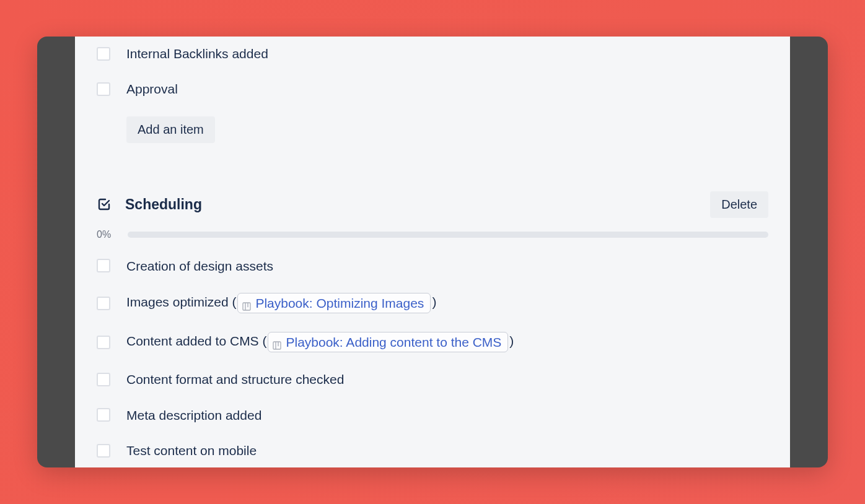 The height and width of the screenshot is (504, 865). What do you see at coordinates (388, 342) in the screenshot?
I see `playbook-link: Playbook: Adding content to the CMS` at bounding box center [388, 342].